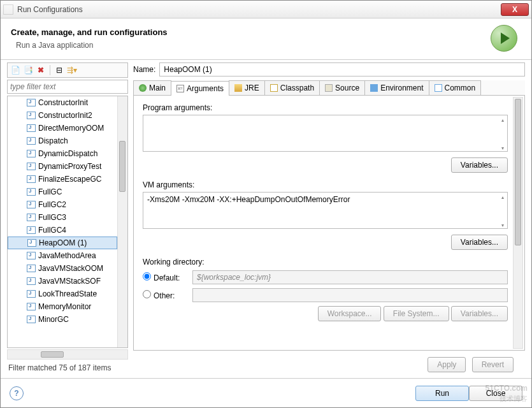 Image resolution: width=532 pixels, height=408 pixels. Describe the element at coordinates (62, 256) in the screenshot. I see `tree-item-javamethodarea: JavaMethodArea` at that location.